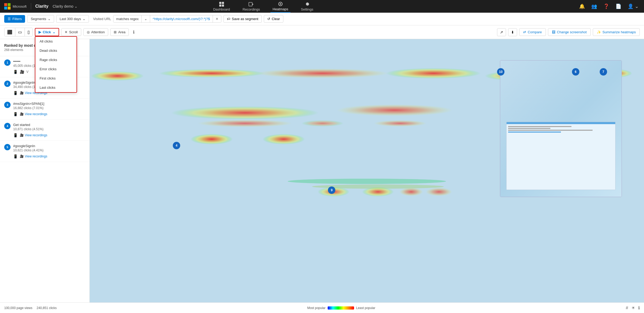 This screenshot has height=313, width=644. I want to click on view-recordings-label-4: View recordings, so click(36, 135).